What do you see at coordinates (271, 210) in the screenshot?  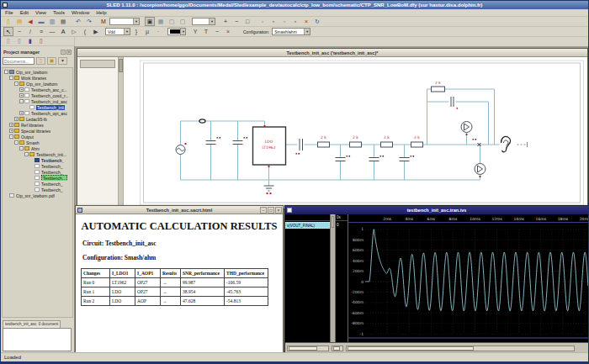 I see `maximize-button: □` at bounding box center [271, 210].